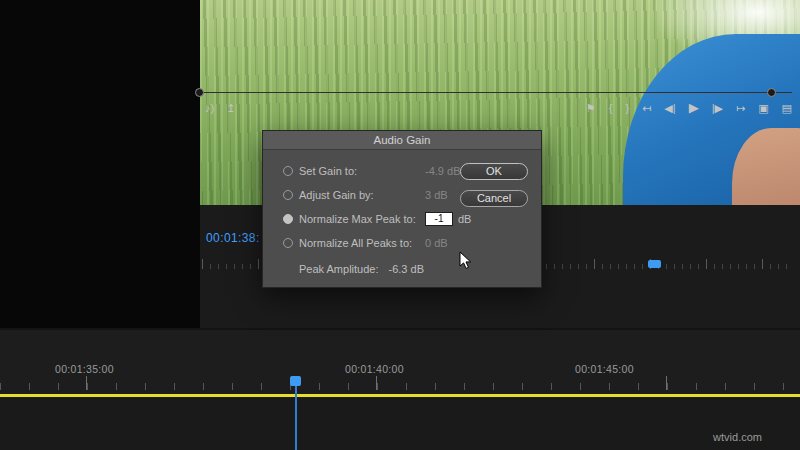 The width and height of the screenshot is (800, 450). What do you see at coordinates (494, 198) in the screenshot?
I see `cancel-button: Cancel` at bounding box center [494, 198].